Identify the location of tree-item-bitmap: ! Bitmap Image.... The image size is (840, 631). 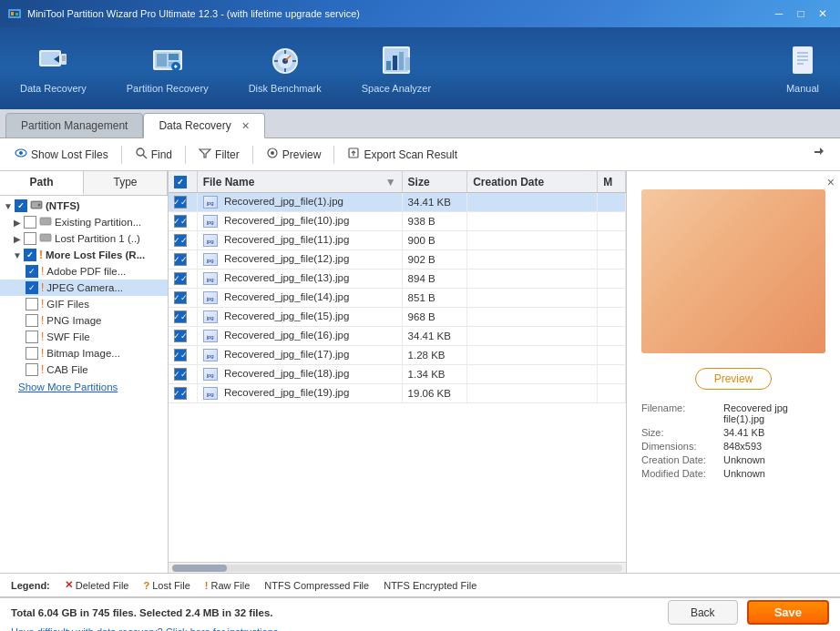
(84, 353).